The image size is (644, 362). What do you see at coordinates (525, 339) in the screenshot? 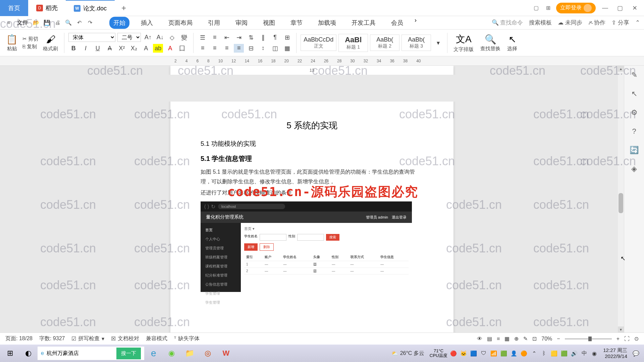
I see `edit-icon: ✎` at bounding box center [525, 339].